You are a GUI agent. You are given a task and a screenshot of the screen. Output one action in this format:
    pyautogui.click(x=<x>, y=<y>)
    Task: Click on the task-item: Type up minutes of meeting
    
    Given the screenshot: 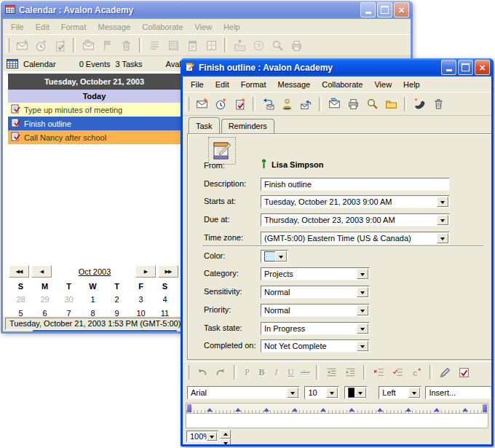 What is the action you would take?
    pyautogui.click(x=95, y=109)
    